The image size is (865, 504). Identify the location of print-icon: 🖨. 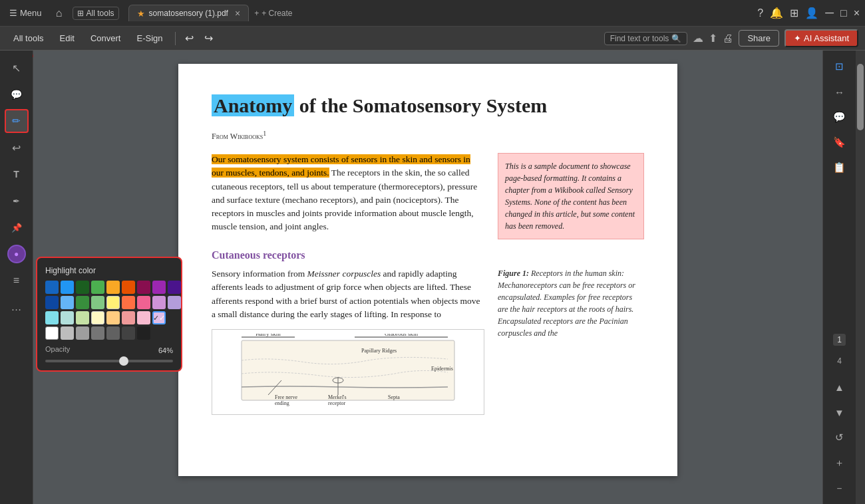
(728, 39).